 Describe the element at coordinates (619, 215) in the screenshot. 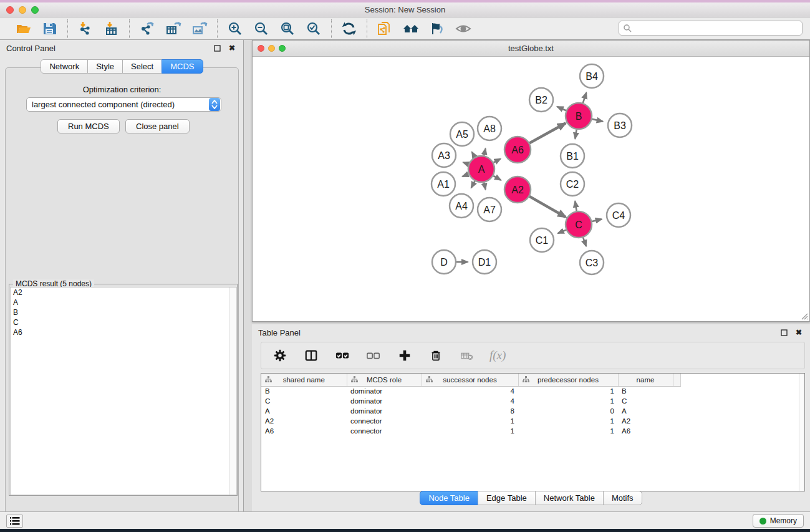

I see `graph-node-C4: C4` at that location.